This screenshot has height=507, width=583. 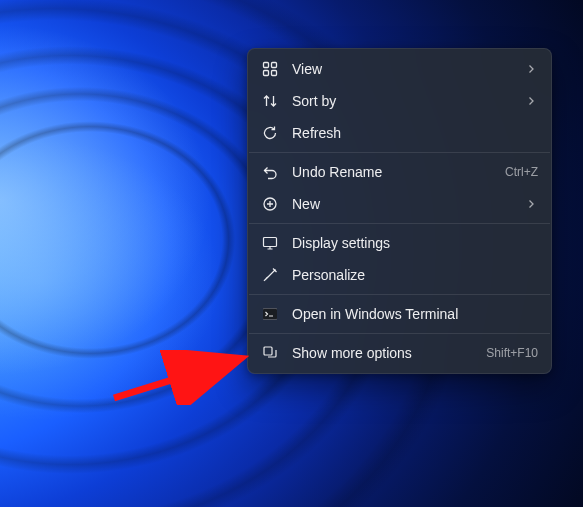 I want to click on new-plus-icon, so click(x=270, y=204).